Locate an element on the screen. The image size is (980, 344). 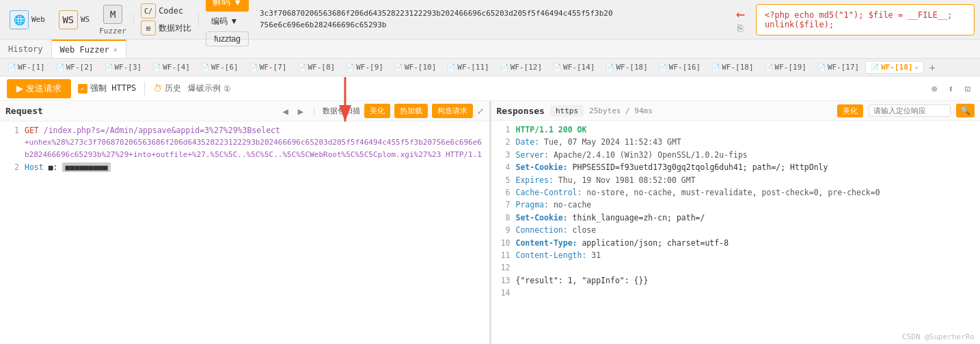
packet-scan-label: 数据包扫描 is located at coordinates (342, 111).